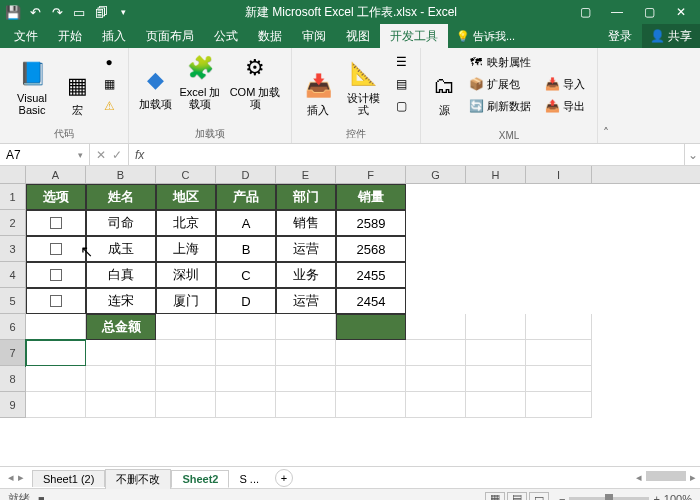  Describe the element at coordinates (45, 154) in the screenshot. I see `name-box: A7▾` at that location.